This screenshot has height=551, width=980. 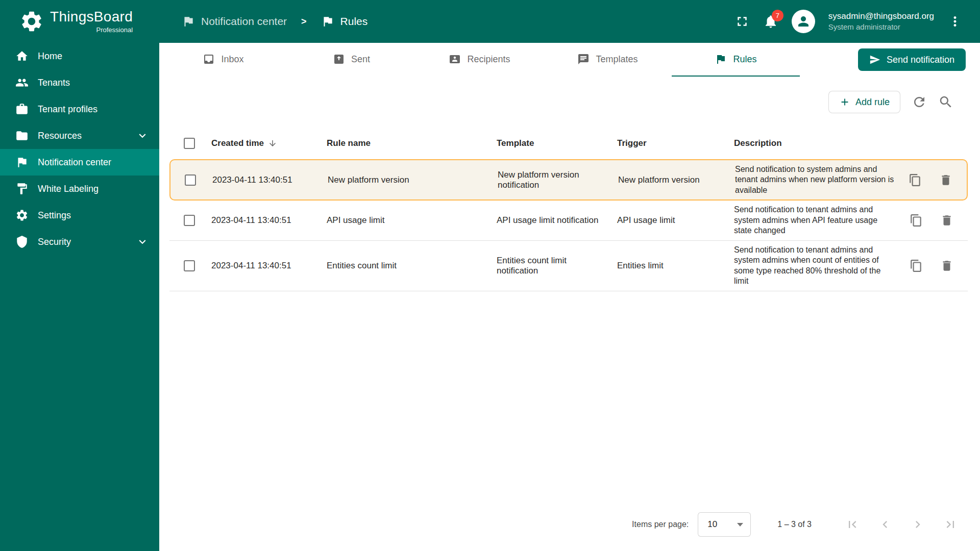 I want to click on more-menu-button, so click(x=955, y=21).